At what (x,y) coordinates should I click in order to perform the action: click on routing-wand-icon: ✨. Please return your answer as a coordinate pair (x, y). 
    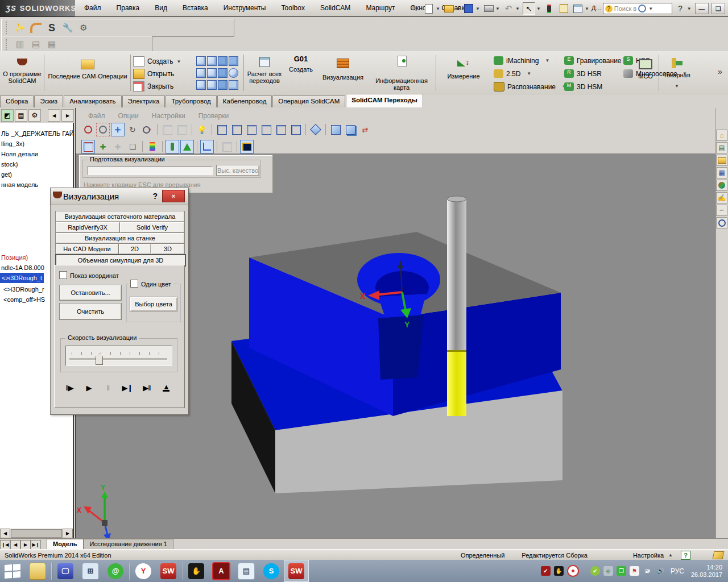
    Looking at the image, I should click on (20, 28).